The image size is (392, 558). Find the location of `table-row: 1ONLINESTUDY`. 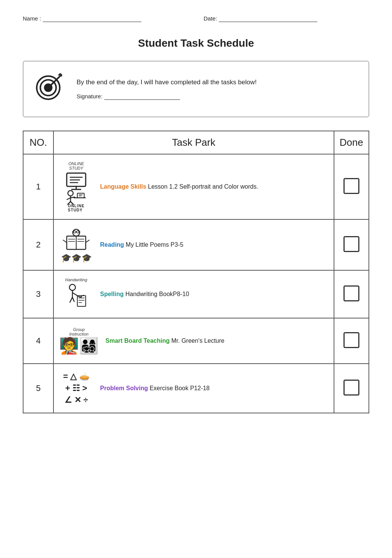

table-row: 1ONLINESTUDY is located at coordinates (196, 187).